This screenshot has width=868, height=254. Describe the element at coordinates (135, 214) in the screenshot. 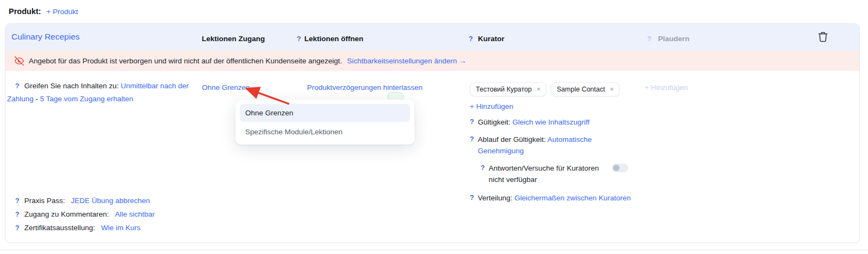

I see `comments-access-value-link: Alle sichtbar` at that location.